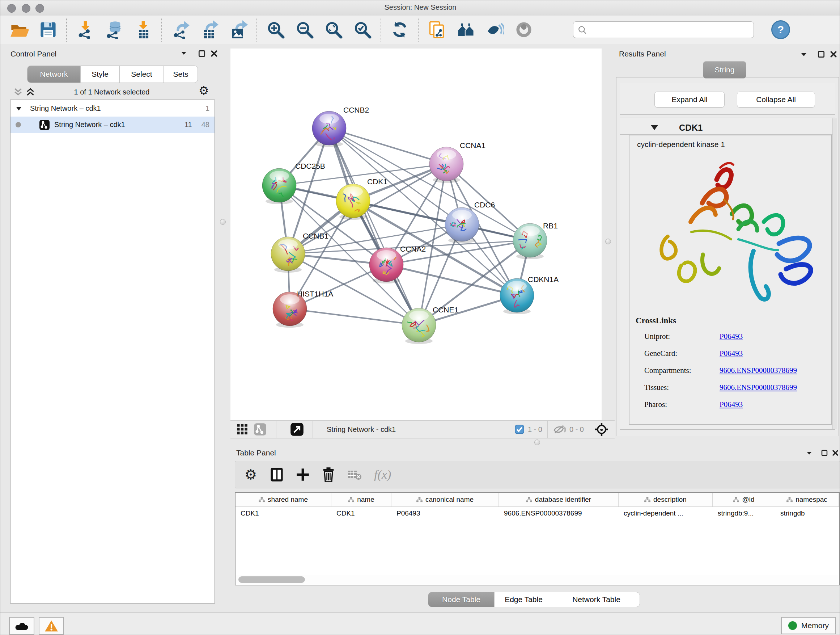 Image resolution: width=840 pixels, height=635 pixels. What do you see at coordinates (776, 100) in the screenshot?
I see `collapse-all-button: Collapse All` at bounding box center [776, 100].